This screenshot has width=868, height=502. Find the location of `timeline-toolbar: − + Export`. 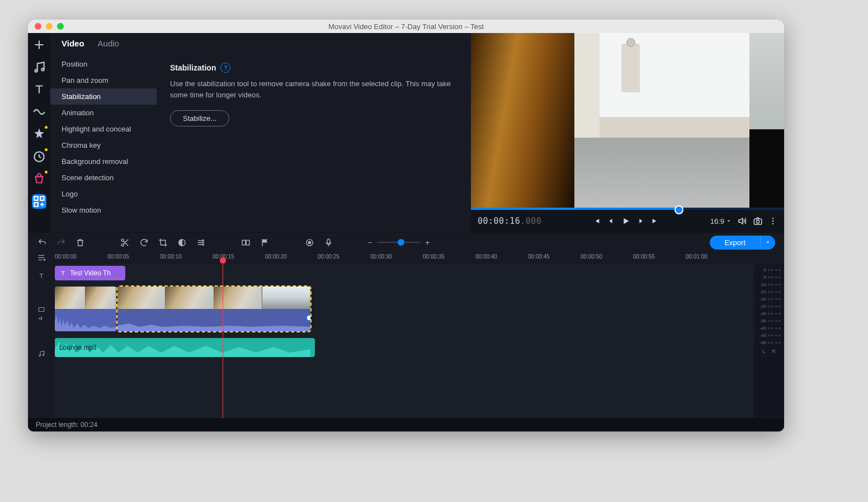

timeline-toolbar: − + Export is located at coordinates (406, 242).